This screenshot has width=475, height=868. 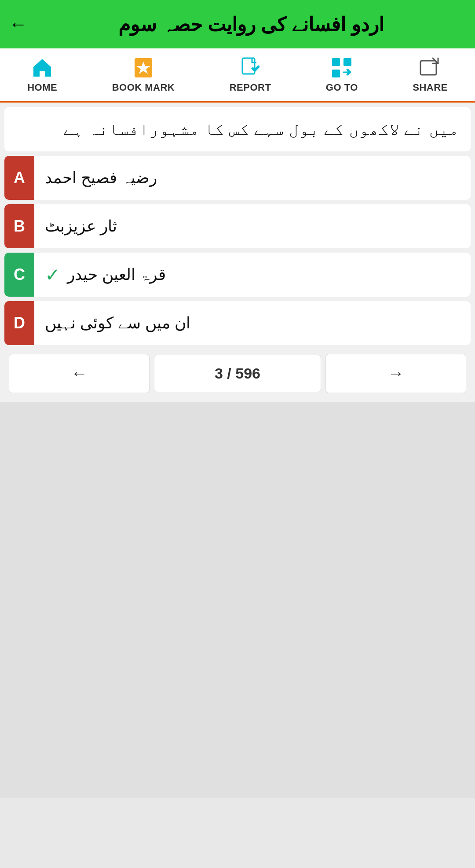 I want to click on answer-text-wrap-d: ان میں سے کوئی نہیں, so click(x=252, y=323).